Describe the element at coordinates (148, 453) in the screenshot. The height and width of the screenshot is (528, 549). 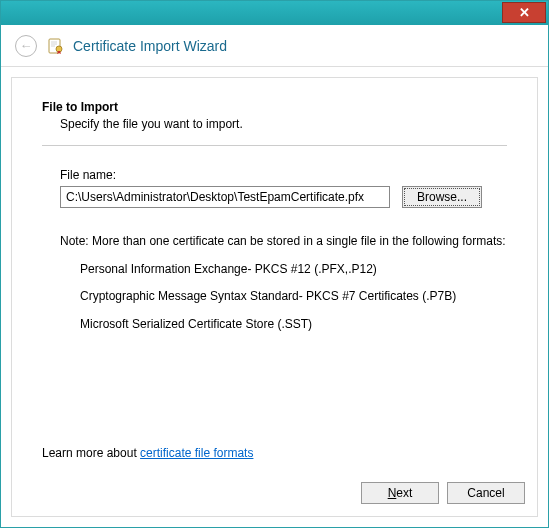
I see `learn-more: Learn more about certificate file format…` at that location.